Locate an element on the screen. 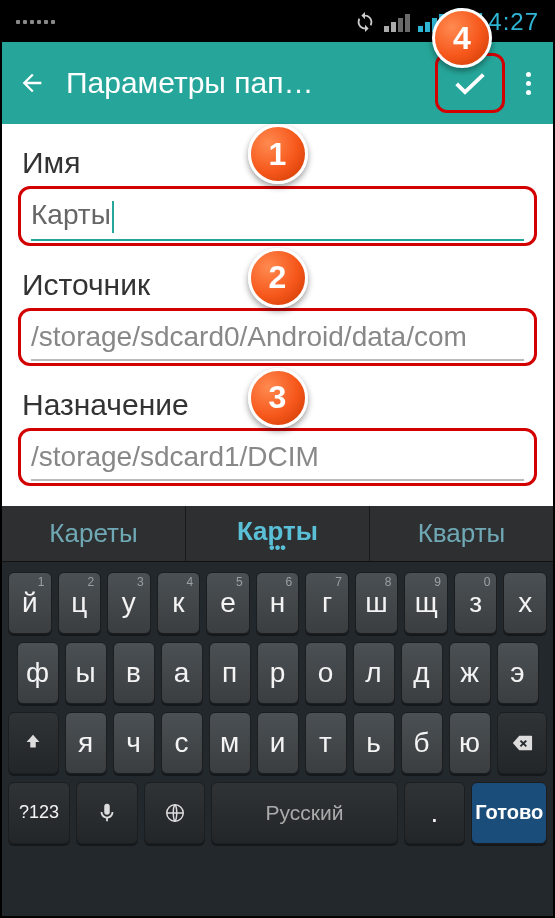 The image size is (555, 918). suggestion-row: Кареты Карты ••• Кварты is located at coordinates (278, 534).